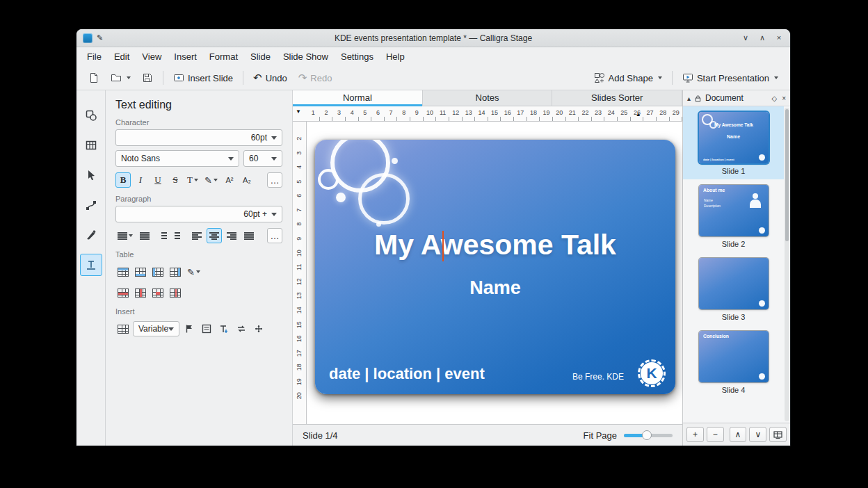 The height and width of the screenshot is (488, 868). I want to click on menu-item-settings: Settings, so click(357, 57).